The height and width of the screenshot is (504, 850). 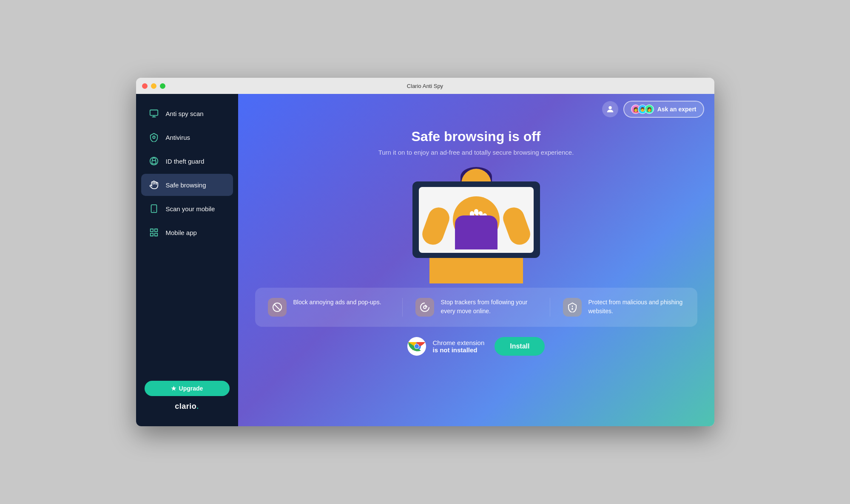 What do you see at coordinates (572, 307) in the screenshot?
I see `phishing-icon` at bounding box center [572, 307].